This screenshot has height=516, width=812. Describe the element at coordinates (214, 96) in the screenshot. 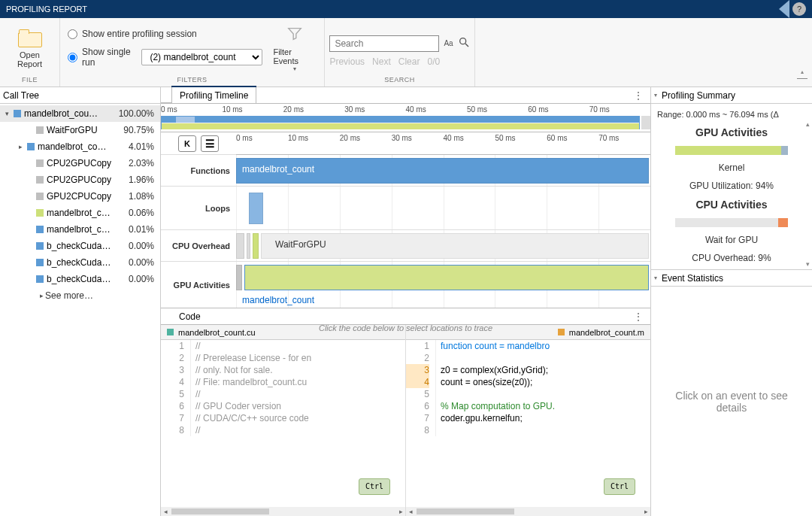

I see `tab-label: Profiling Timeline` at that location.